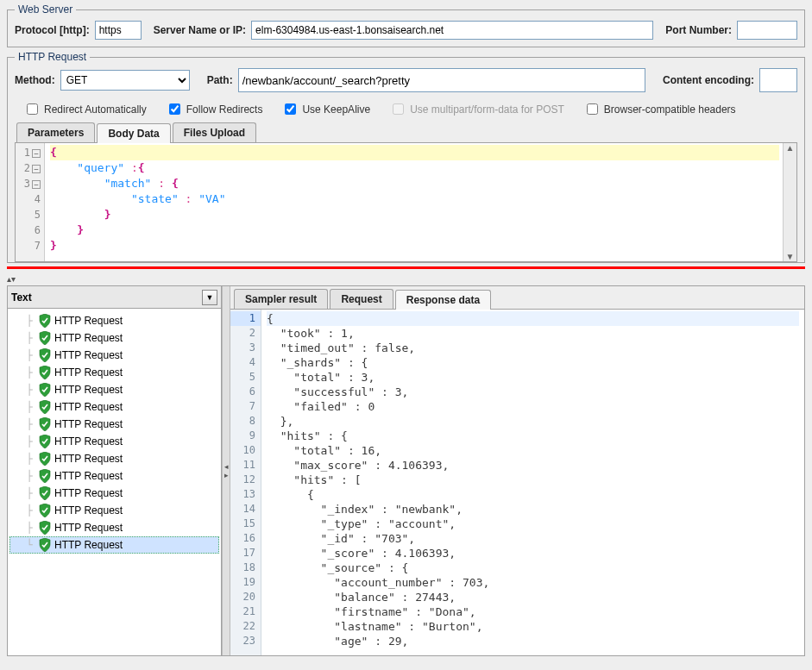 The image size is (812, 670). What do you see at coordinates (133, 133) in the screenshot?
I see `tab-body-data: Body Data` at bounding box center [133, 133].